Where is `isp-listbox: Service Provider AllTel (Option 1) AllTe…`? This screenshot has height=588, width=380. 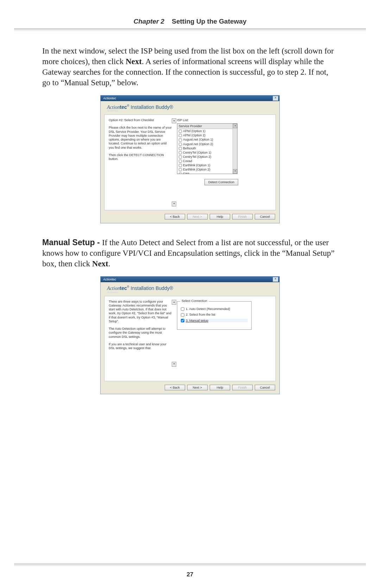
isp-listbox: Service Provider AllTel (Option 1) AllTe… is located at coordinates (207, 149).